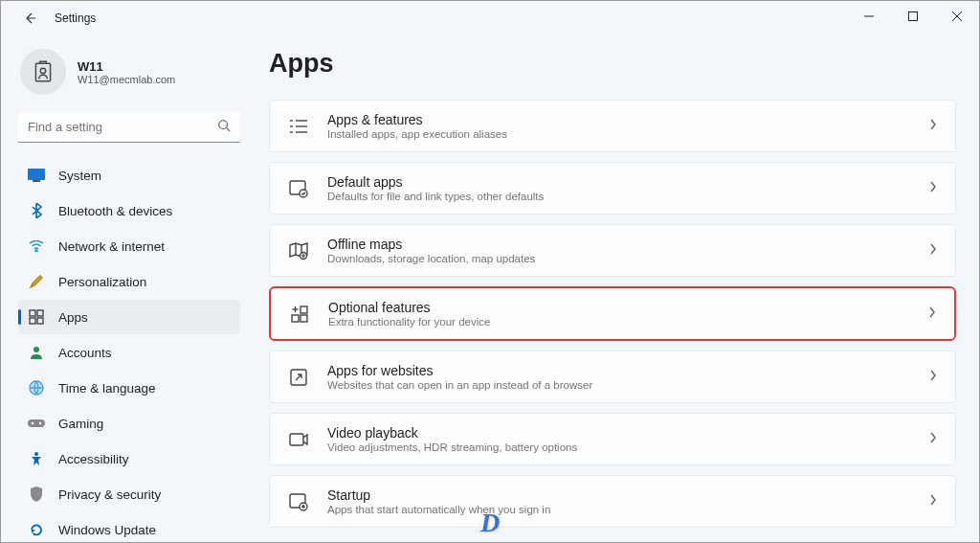  What do you see at coordinates (438, 509) in the screenshot?
I see `card-sub: Apps that start automatically when you s…` at bounding box center [438, 509].